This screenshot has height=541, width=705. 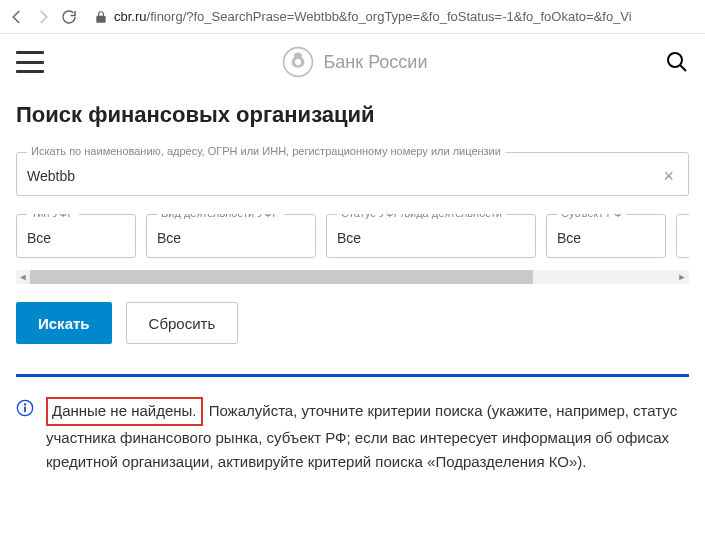 What do you see at coordinates (355, 62) in the screenshot?
I see `brand: Банк России` at bounding box center [355, 62].